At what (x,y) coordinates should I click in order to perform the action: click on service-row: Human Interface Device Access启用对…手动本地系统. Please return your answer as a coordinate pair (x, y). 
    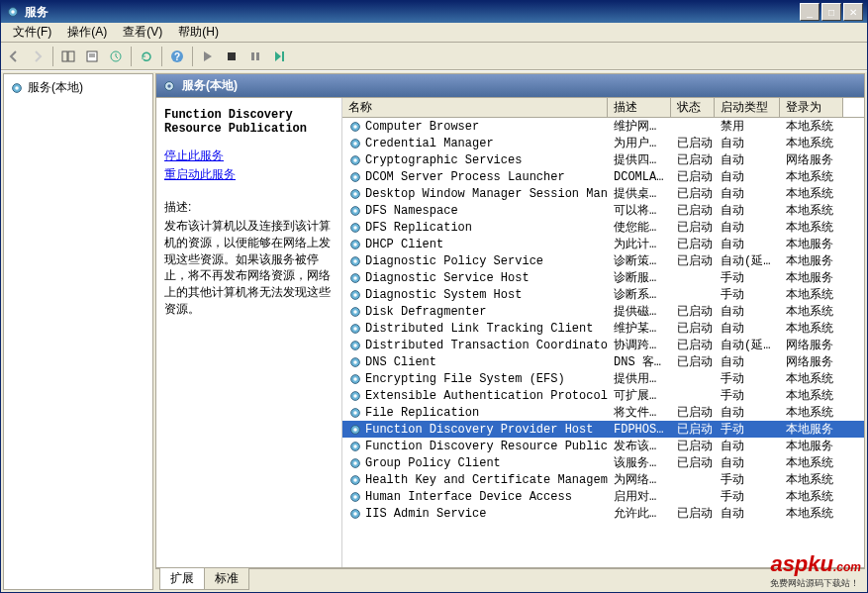
    Looking at the image, I should click on (604, 497).